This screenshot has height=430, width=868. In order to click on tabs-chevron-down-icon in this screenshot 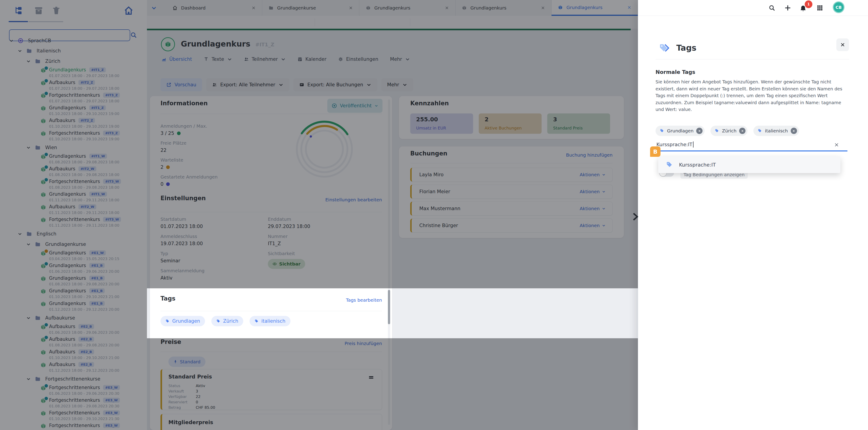, I will do `click(154, 8)`.